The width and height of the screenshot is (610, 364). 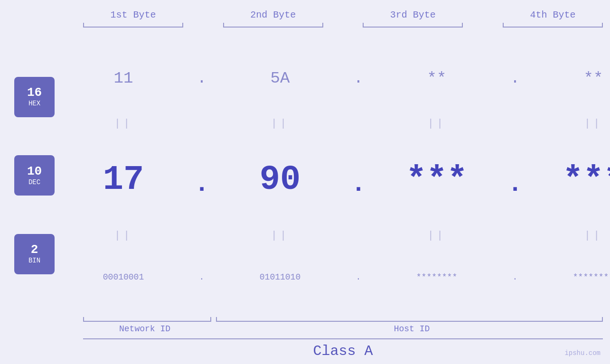 I want to click on host-id-label: Host ID, so click(x=412, y=329).